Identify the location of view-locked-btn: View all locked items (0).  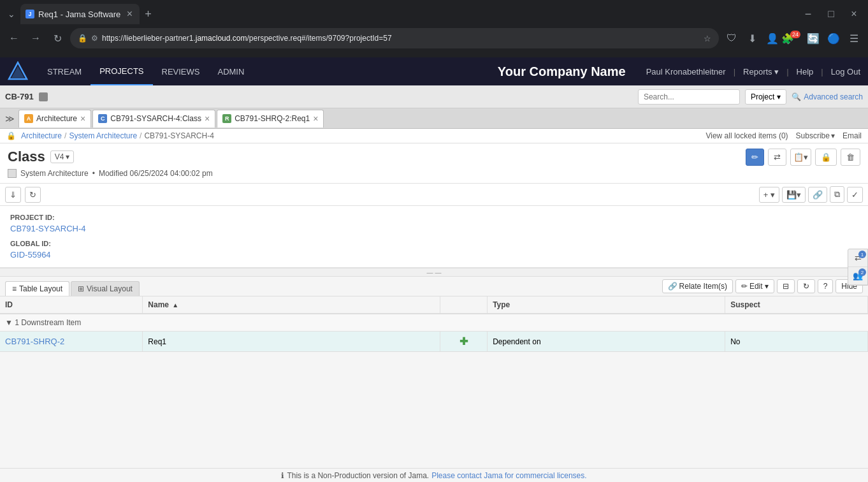
(747, 136).